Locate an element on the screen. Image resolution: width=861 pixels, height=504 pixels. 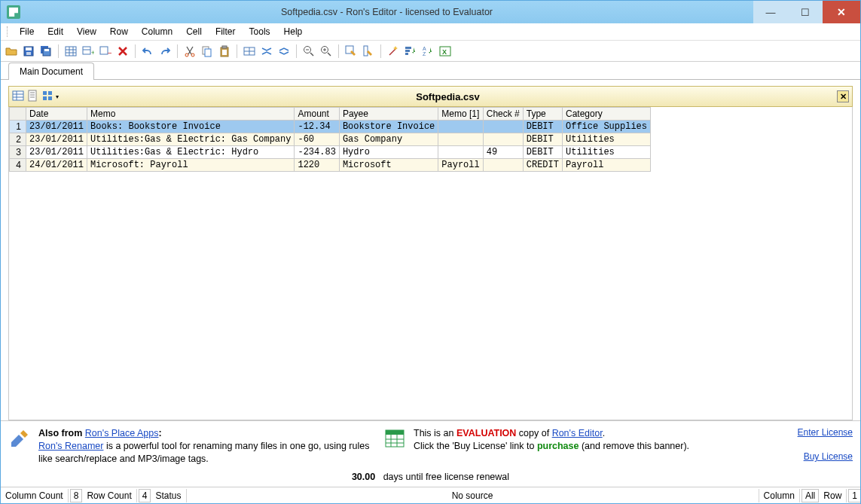
enter-license-link: Enter License is located at coordinates (826, 432).